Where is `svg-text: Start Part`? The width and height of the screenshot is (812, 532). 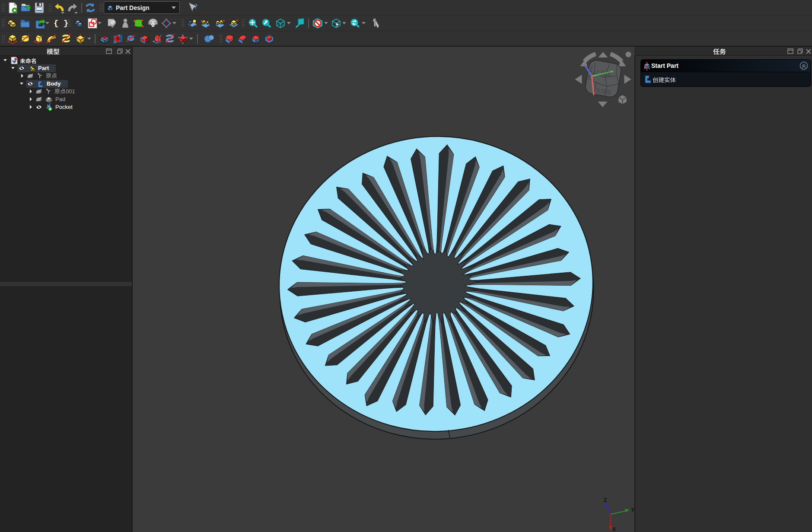 svg-text: Start Part is located at coordinates (665, 66).